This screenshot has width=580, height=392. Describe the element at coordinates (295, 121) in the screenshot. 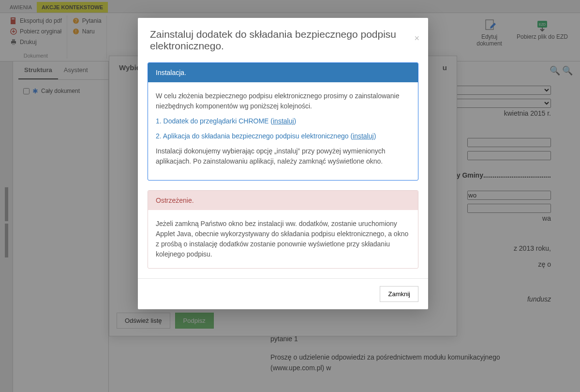

I see `step1-end: )` at that location.